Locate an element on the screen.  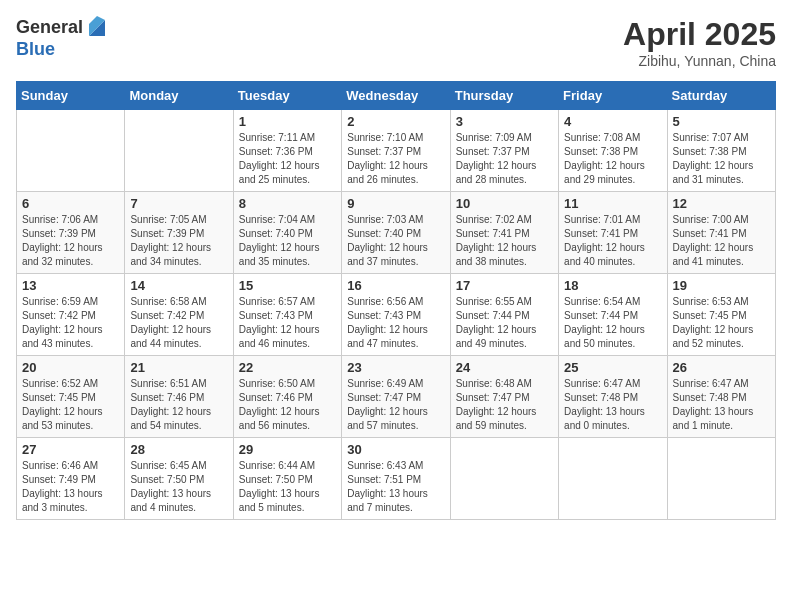
day-number: 10 is located at coordinates (504, 204).